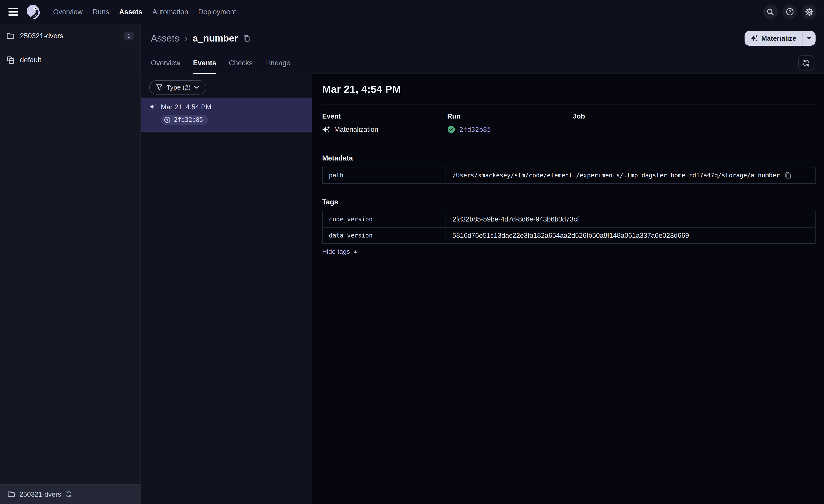 The image size is (824, 504). What do you see at coordinates (809, 38) in the screenshot?
I see `materialize-dropdown-button` at bounding box center [809, 38].